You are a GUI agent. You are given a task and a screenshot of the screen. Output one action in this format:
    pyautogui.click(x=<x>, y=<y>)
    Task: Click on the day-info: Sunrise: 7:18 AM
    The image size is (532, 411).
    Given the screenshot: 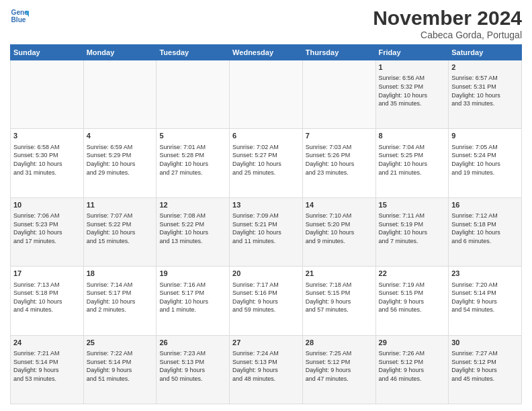 What is the action you would take?
    pyautogui.click(x=339, y=285)
    